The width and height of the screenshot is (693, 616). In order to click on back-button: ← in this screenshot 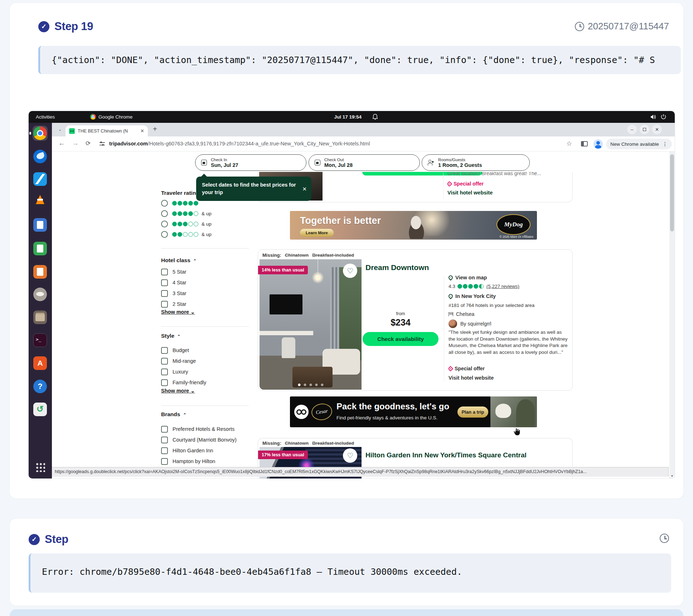, I will do `click(62, 143)`.